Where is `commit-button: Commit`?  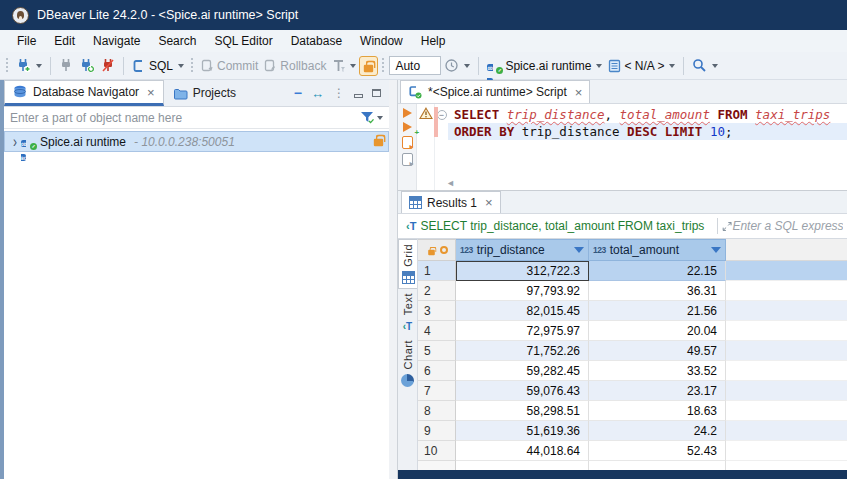 commit-button: Commit is located at coordinates (230, 66).